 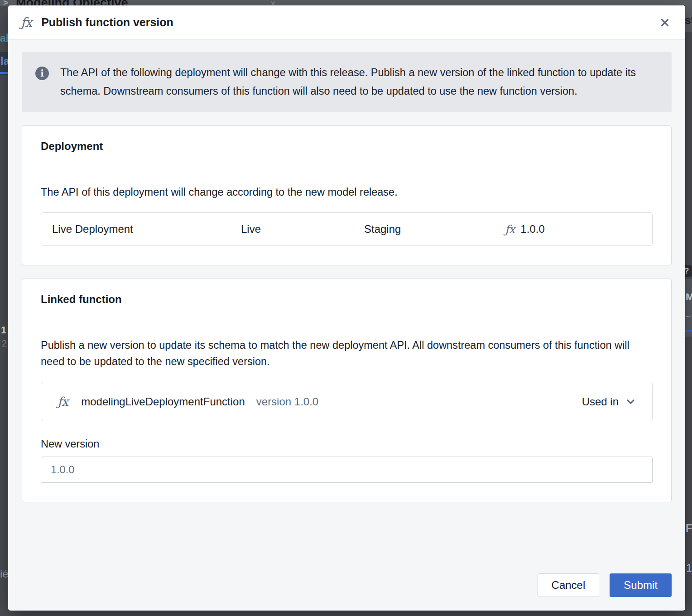 What do you see at coordinates (347, 299) in the screenshot?
I see `linked-function-section-title: Linked function` at bounding box center [347, 299].